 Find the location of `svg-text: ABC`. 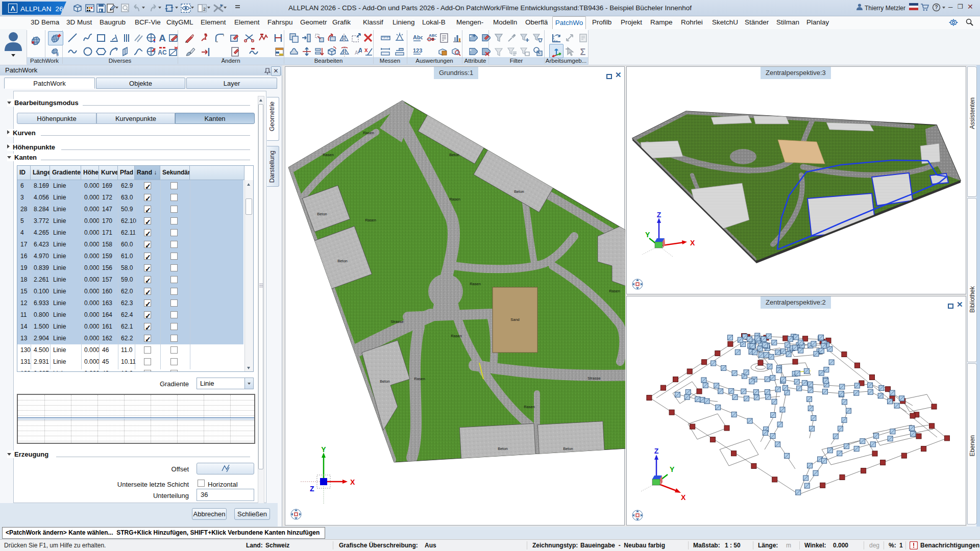

svg-text: ABC is located at coordinates (433, 36).